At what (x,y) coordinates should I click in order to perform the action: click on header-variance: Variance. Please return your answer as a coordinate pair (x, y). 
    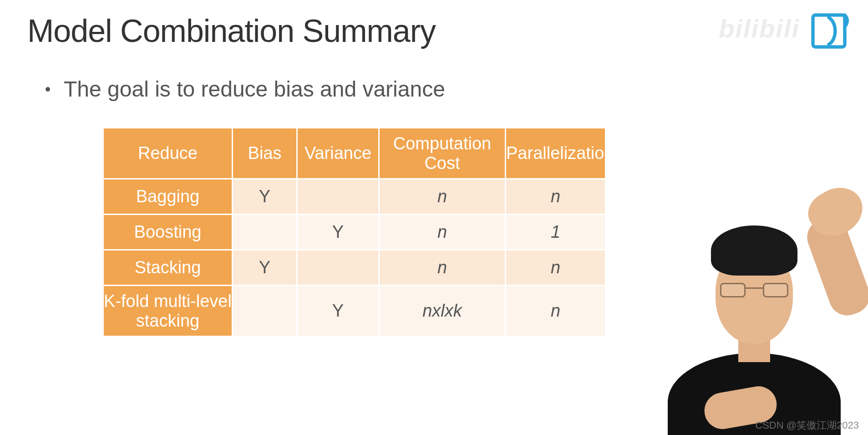
    Looking at the image, I should click on (338, 154).